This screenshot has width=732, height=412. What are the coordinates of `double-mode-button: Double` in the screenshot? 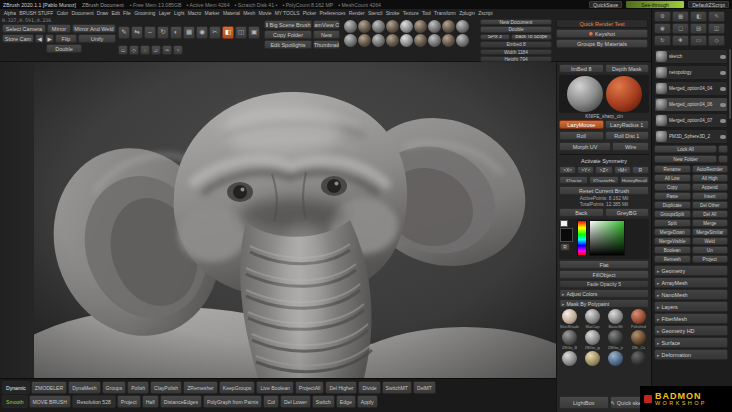 It's located at (516, 29).